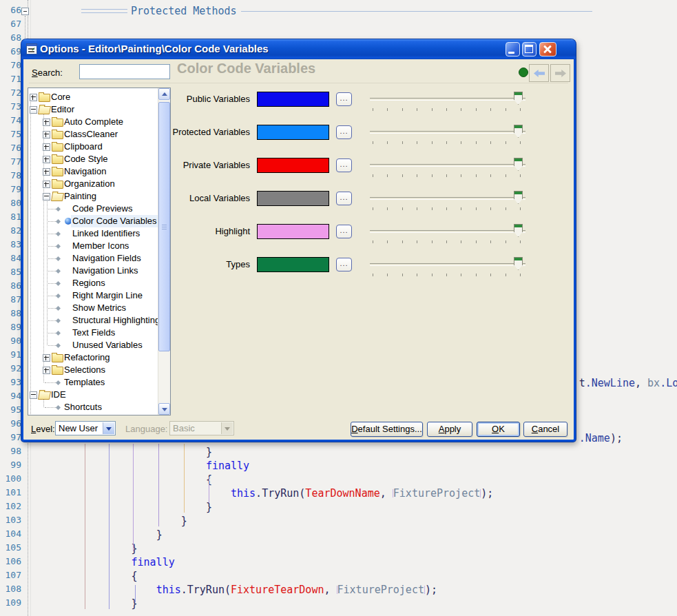 The image size is (677, 616). Describe the element at coordinates (448, 267) in the screenshot. I see `slider-types` at that location.